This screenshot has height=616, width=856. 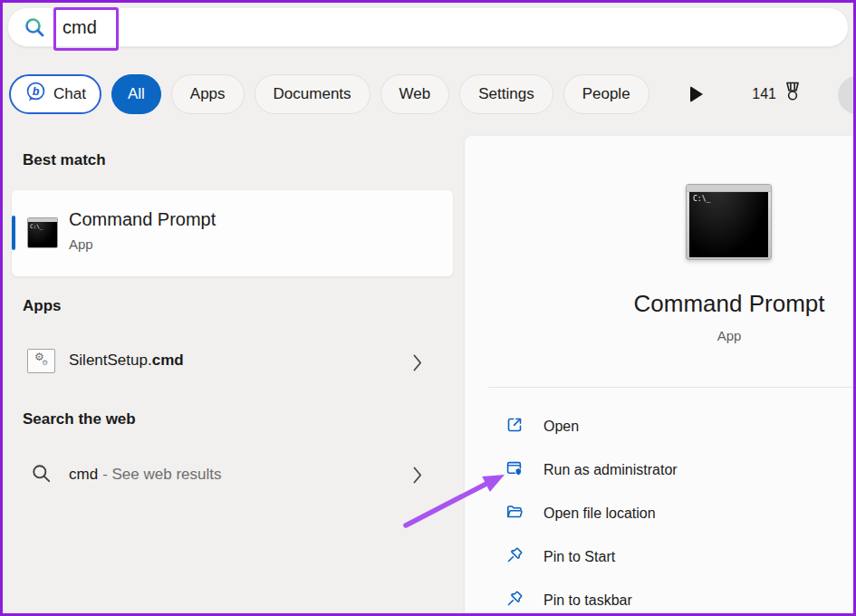 What do you see at coordinates (428, 27) in the screenshot?
I see `search-bar` at bounding box center [428, 27].